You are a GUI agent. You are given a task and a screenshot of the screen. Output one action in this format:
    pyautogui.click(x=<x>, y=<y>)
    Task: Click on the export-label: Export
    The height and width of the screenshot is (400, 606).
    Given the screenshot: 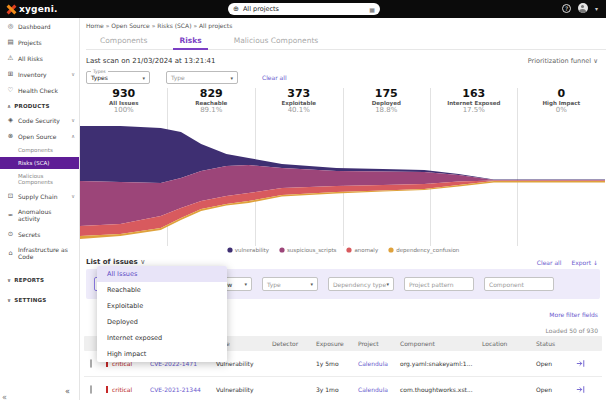 What is the action you would take?
    pyautogui.click(x=581, y=262)
    